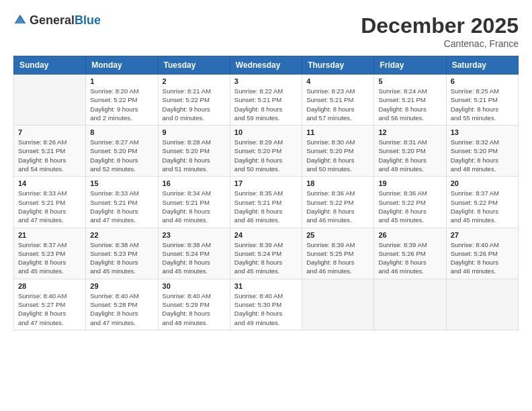  Describe the element at coordinates (338, 156) in the screenshot. I see `cell-content: Sunrise: 8:30 AMSunset: 5:20 PMDaylight:…` at that location.